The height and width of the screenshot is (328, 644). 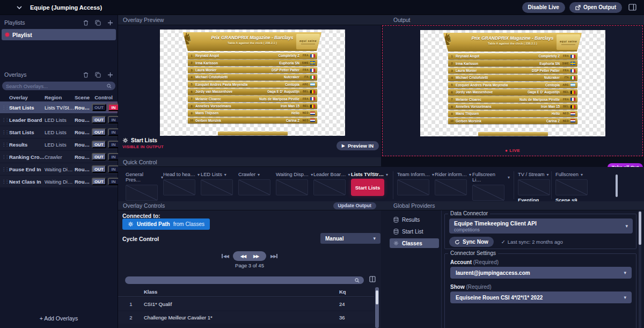 I want to click on quick-item: Fullscreen▾, so click(x=574, y=184).